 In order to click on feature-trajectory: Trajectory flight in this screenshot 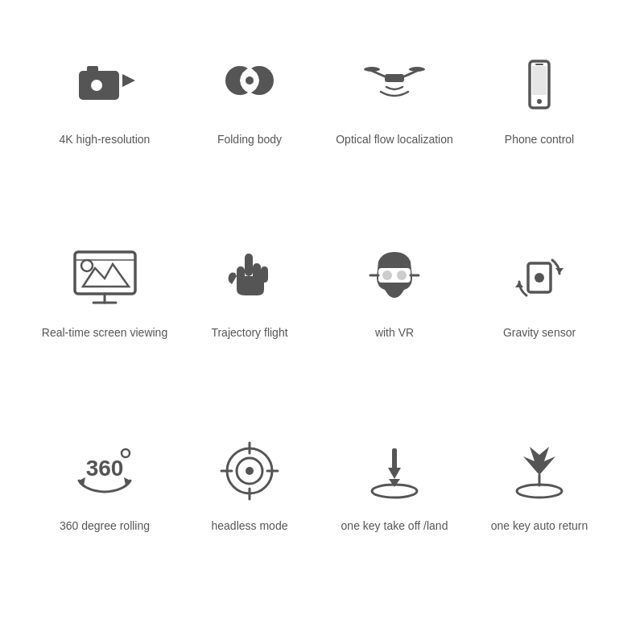, I will do `click(250, 322)`.